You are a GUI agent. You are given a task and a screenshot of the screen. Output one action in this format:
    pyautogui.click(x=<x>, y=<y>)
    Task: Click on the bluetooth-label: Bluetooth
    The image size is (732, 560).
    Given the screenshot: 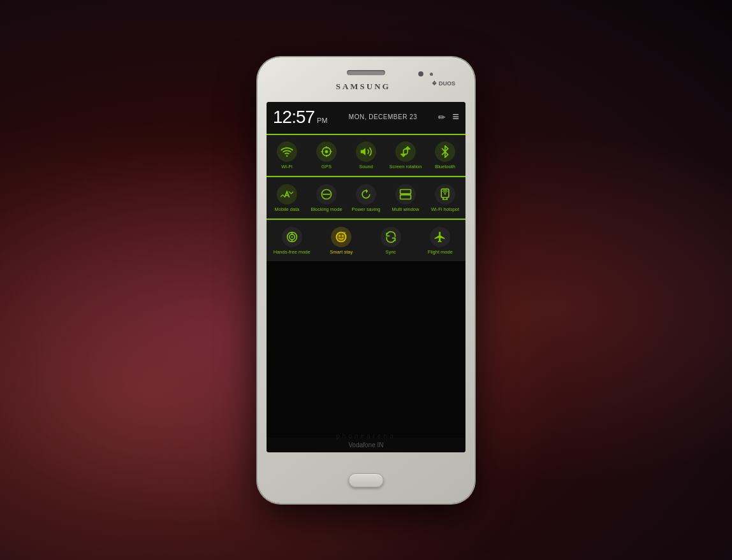 What is the action you would take?
    pyautogui.click(x=445, y=167)
    